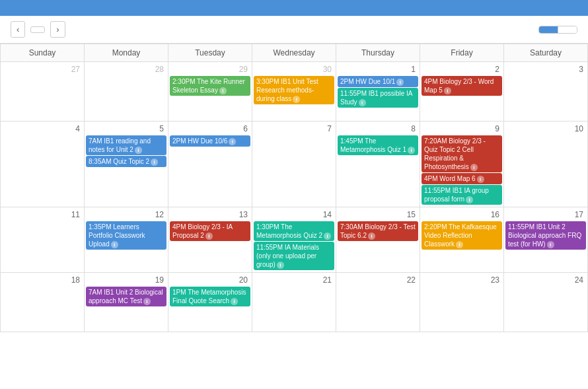 The height and width of the screenshot is (389, 588). What do you see at coordinates (294, 69) in the screenshot?
I see `day-number: 30` at bounding box center [294, 69].